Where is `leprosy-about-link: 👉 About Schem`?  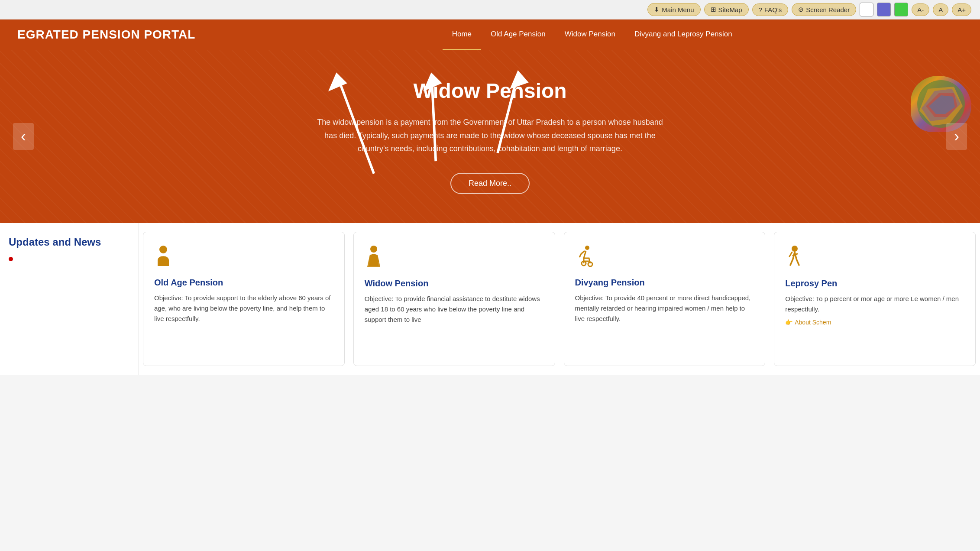
leprosy-about-link: 👉 About Schem is located at coordinates (875, 322).